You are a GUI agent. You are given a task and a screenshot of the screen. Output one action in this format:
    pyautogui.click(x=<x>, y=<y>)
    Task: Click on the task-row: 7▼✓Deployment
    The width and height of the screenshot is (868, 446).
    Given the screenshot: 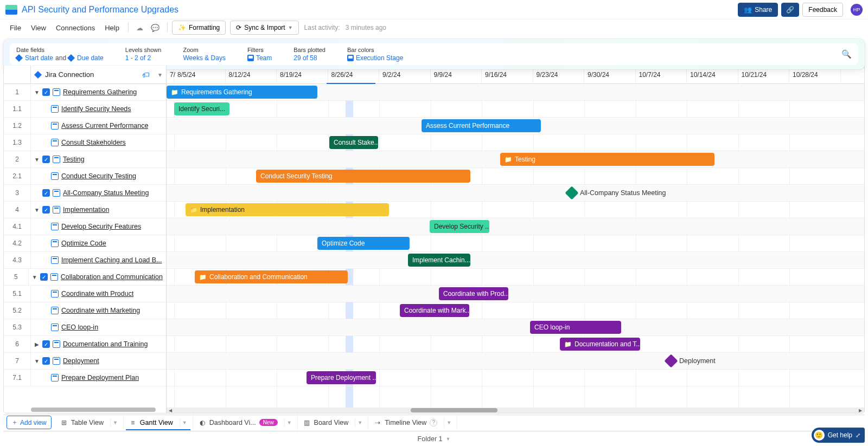 What is the action you would take?
    pyautogui.click(x=85, y=361)
    